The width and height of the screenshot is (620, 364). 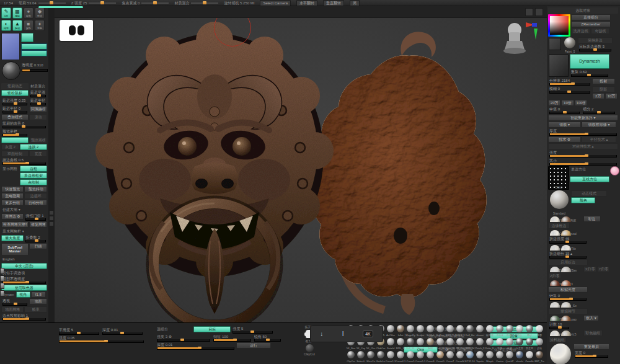 What do you see at coordinates (590, 179) in the screenshot?
I see `panel-cell: 直线方位` at bounding box center [590, 179].